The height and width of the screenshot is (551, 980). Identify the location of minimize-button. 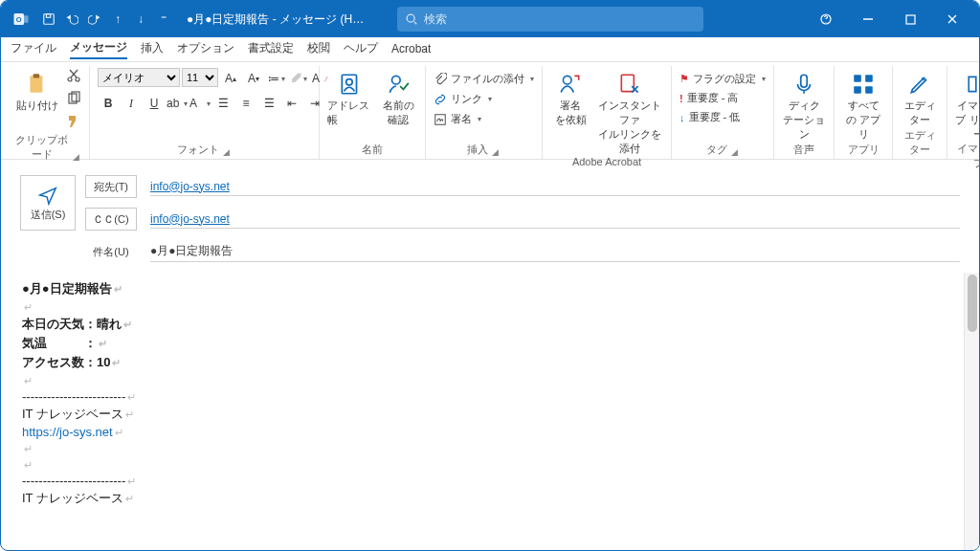
(868, 19).